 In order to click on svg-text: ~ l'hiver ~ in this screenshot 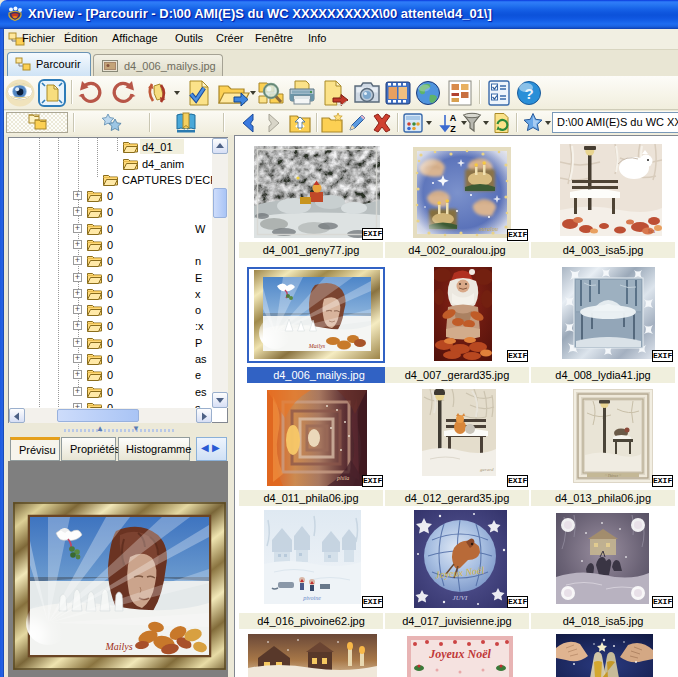, I will do `click(614, 476)`.